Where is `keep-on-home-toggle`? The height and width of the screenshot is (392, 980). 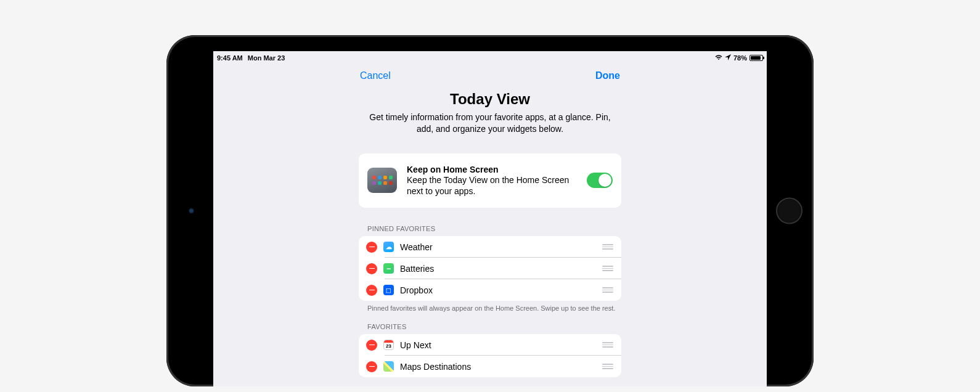
keep-on-home-toggle is located at coordinates (600, 180).